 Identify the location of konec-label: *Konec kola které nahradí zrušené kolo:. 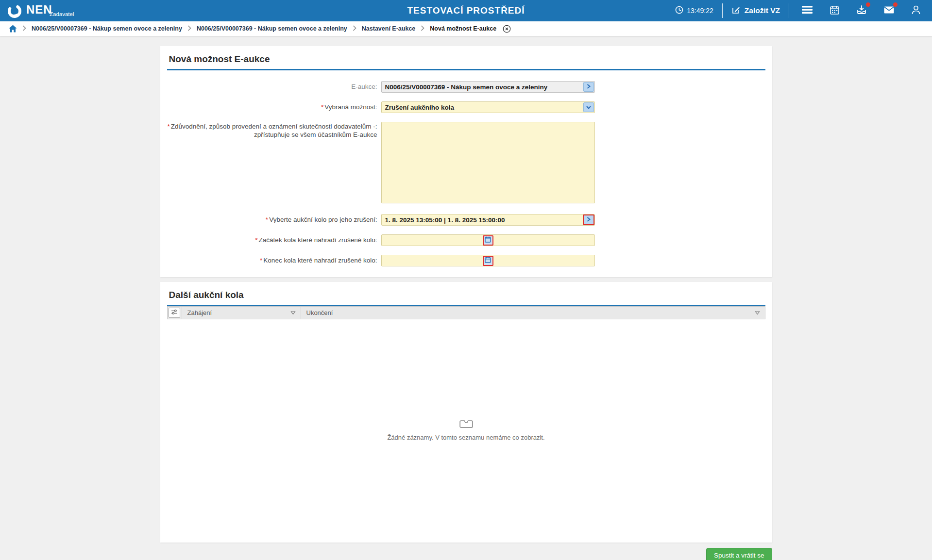
(272, 261).